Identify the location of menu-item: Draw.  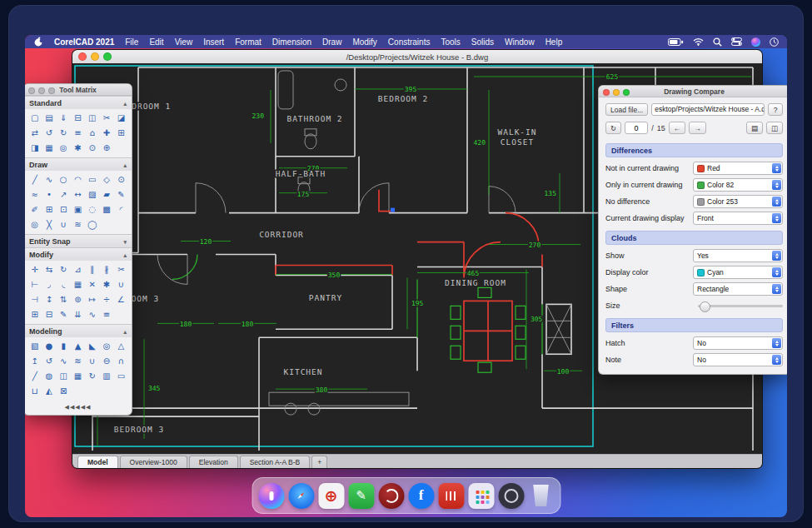
(331, 42).